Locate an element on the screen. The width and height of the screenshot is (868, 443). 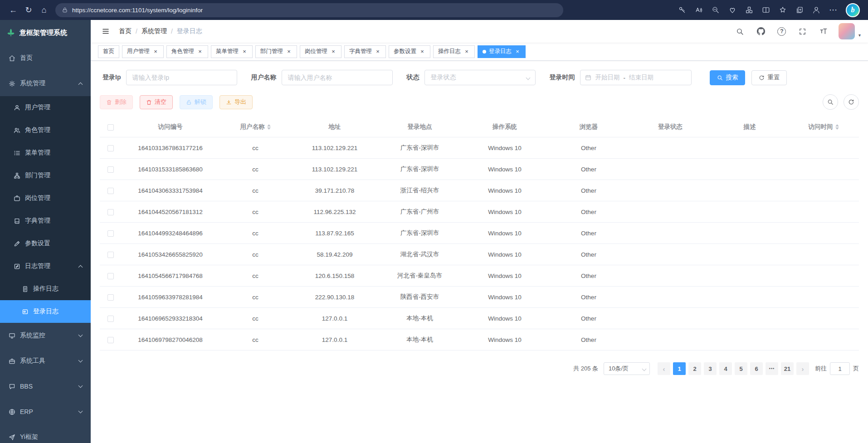
next-page-button: › is located at coordinates (803, 369).